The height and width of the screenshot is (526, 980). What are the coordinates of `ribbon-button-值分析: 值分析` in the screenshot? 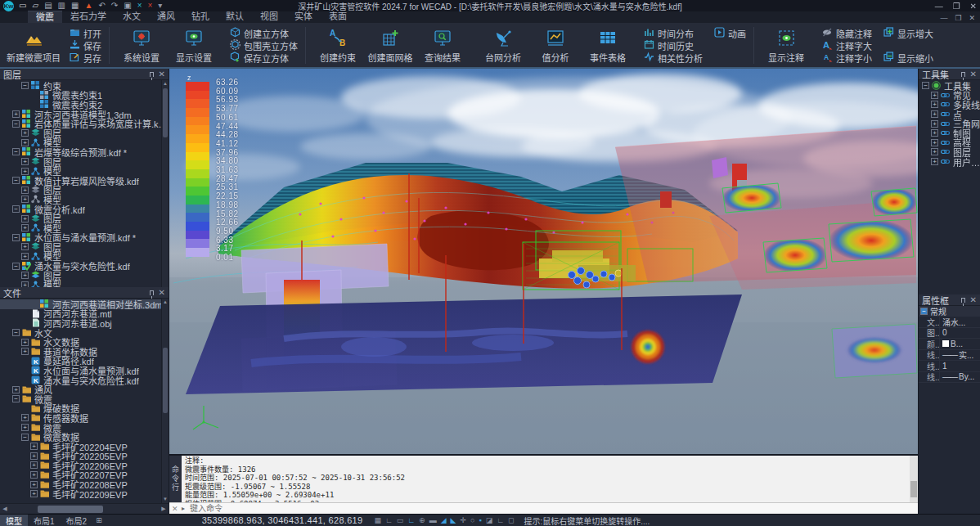 It's located at (555, 46).